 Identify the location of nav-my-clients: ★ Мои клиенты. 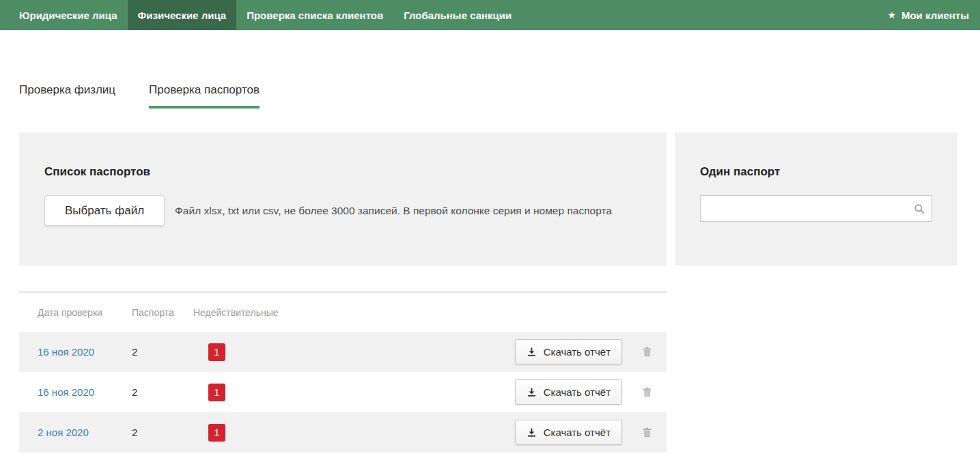
(929, 15).